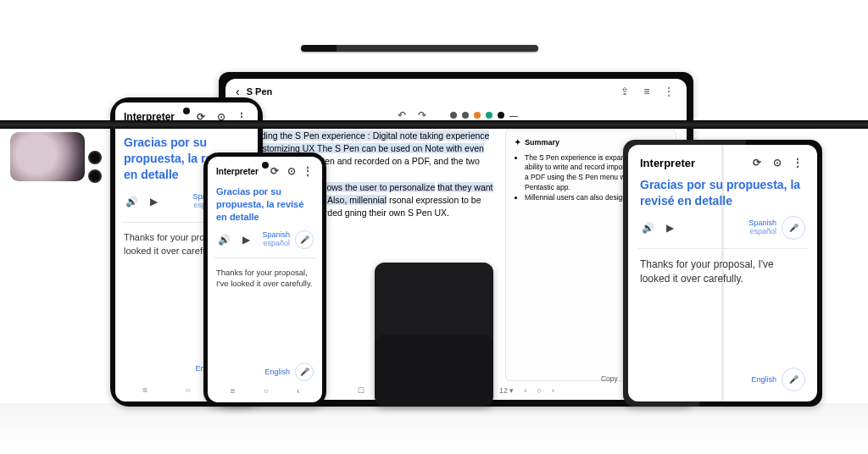 The image size is (868, 454). I want to click on s-pen-stylus, so click(420, 48).